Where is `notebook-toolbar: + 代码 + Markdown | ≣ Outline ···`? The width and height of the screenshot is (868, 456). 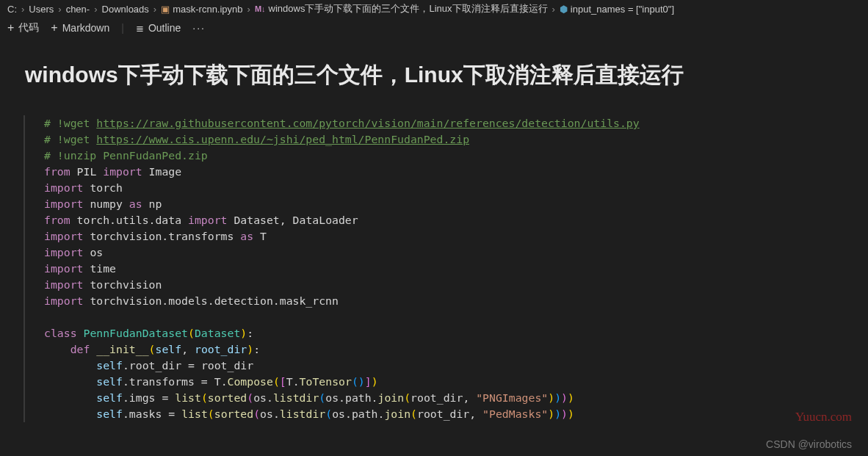 notebook-toolbar: + 代码 + Markdown | ≣ Outline ··· is located at coordinates (434, 28).